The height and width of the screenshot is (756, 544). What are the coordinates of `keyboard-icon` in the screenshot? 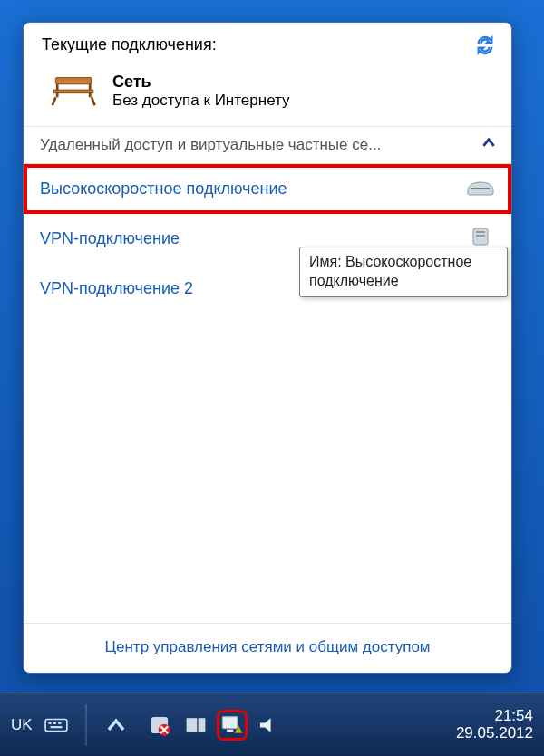 It's located at (56, 725).